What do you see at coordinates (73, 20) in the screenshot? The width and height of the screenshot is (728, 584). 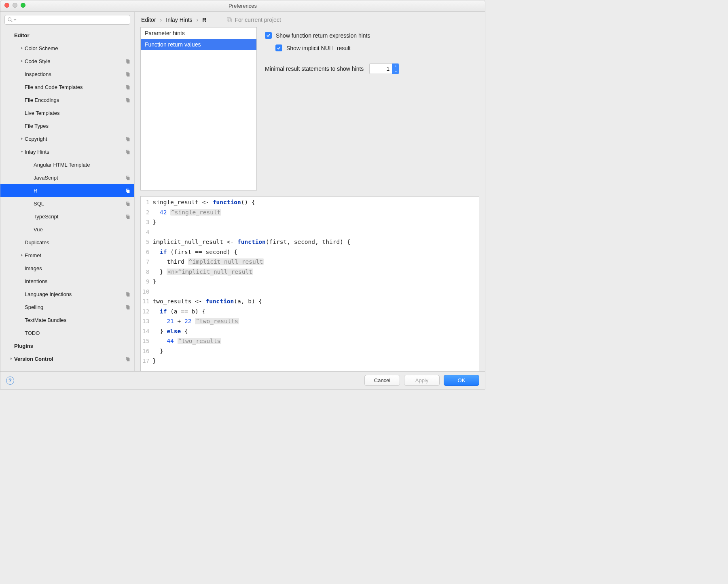 I see `search-input` at bounding box center [73, 20].